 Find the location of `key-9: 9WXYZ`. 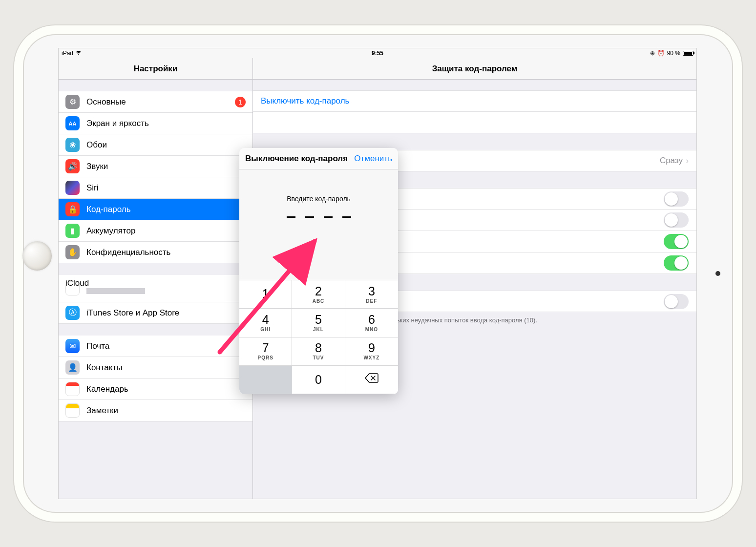

key-9: 9WXYZ is located at coordinates (372, 352).